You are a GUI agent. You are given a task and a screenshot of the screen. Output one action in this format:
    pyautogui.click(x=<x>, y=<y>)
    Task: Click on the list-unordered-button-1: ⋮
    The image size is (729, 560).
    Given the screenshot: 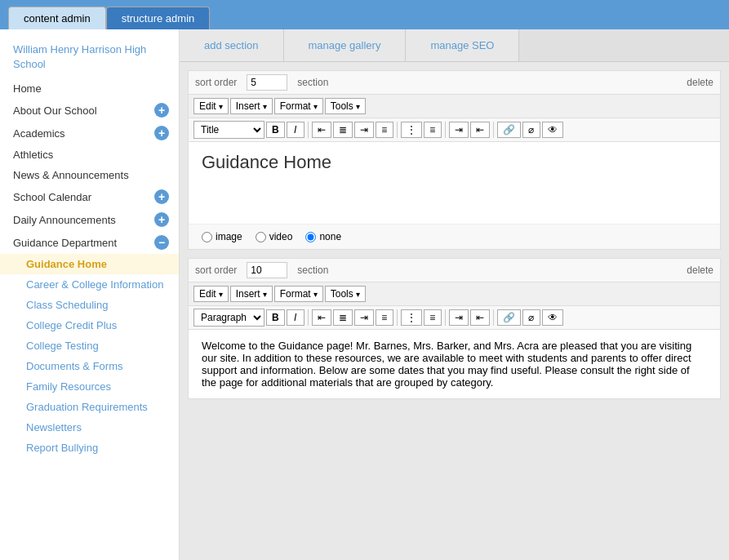 What is the action you would take?
    pyautogui.click(x=411, y=130)
    